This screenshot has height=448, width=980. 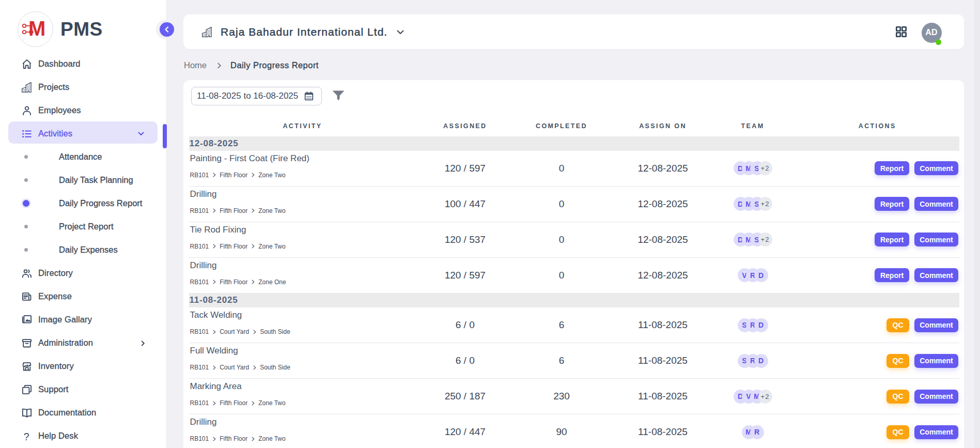 I want to click on svg-text: M, so click(x=37, y=28).